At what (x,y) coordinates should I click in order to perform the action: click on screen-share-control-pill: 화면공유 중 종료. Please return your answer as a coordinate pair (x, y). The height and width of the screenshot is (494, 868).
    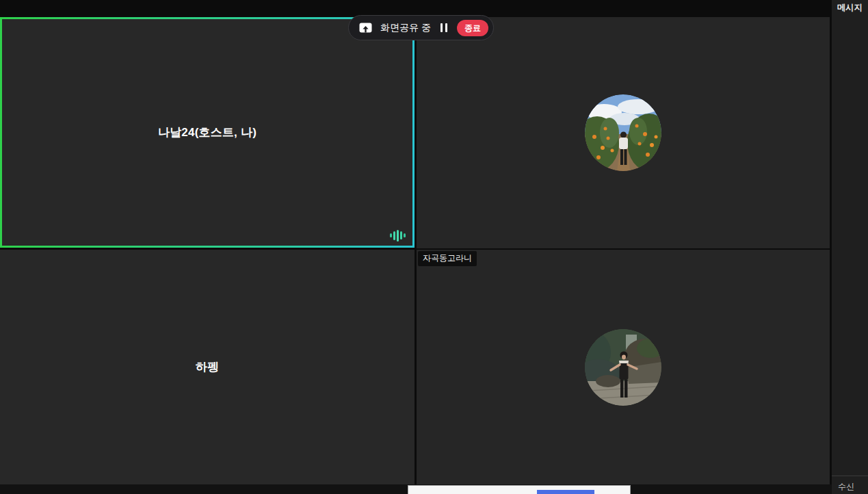
    Looking at the image, I should click on (421, 27).